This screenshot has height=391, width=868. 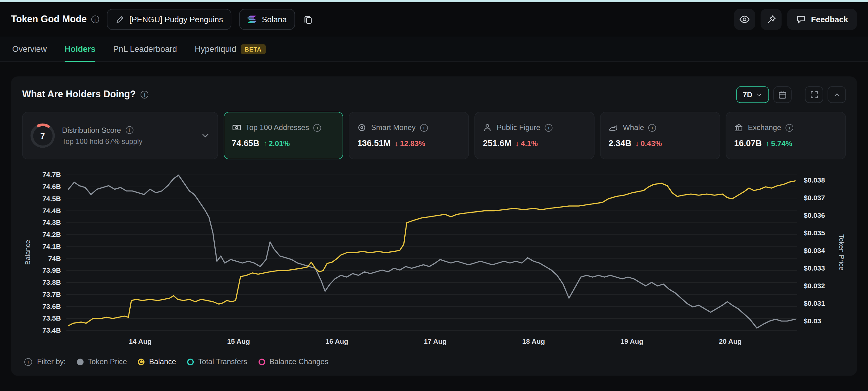 I want to click on tab-holders: Holders, so click(x=80, y=49).